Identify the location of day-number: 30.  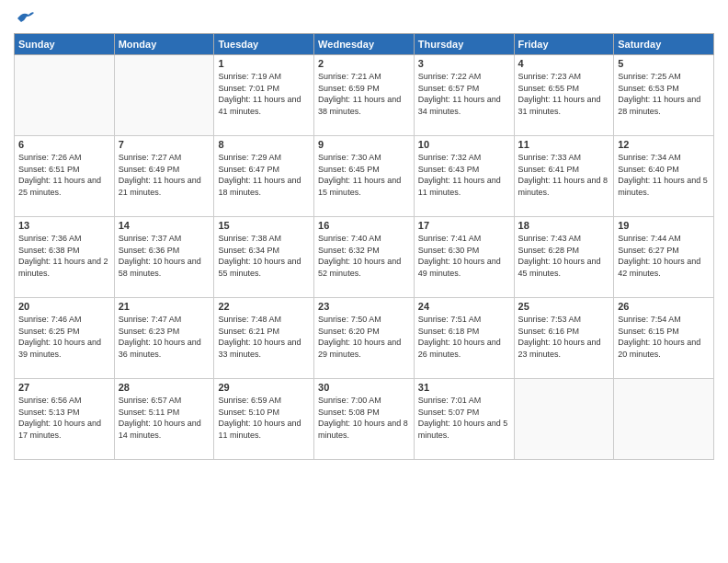
(364, 387).